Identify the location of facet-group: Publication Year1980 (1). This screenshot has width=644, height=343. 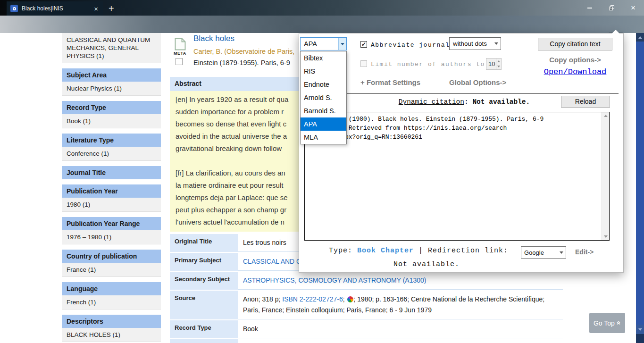
(111, 198).